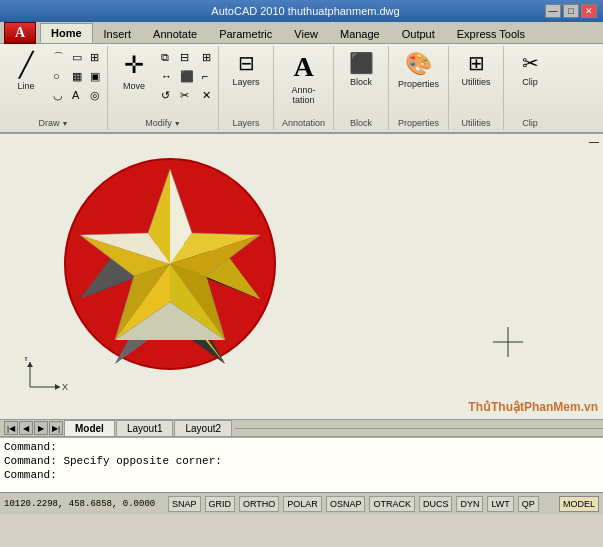 The height and width of the screenshot is (547, 603). I want to click on move-ref-button: ⊞, so click(95, 57).